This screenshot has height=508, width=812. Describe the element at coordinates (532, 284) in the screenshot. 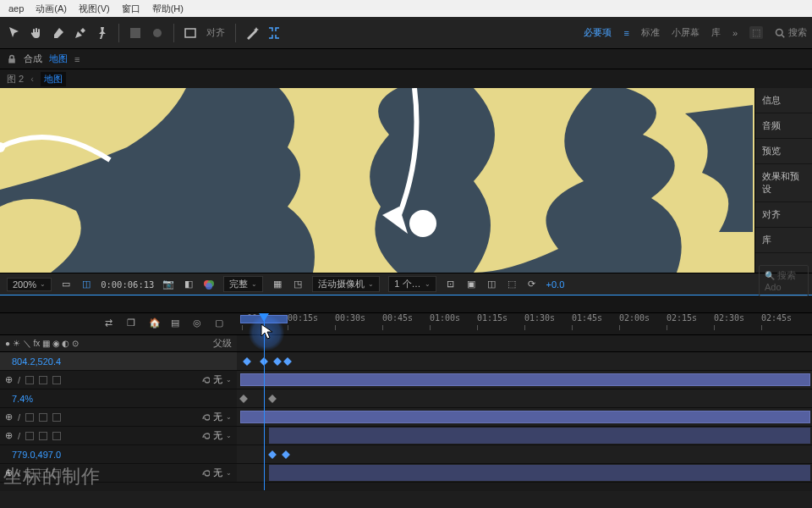

I see `exposure-reset-icon: ⟳` at that location.